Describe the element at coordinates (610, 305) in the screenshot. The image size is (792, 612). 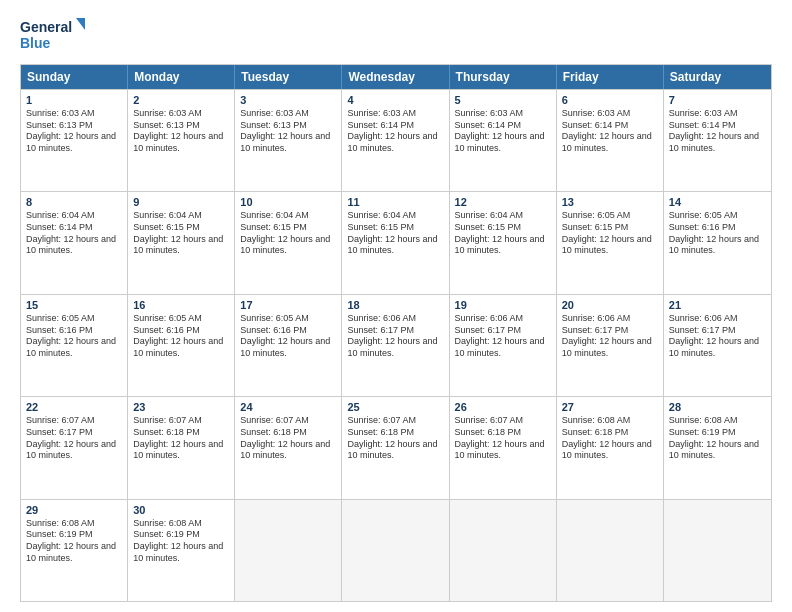
I see `day-number: 20` at that location.